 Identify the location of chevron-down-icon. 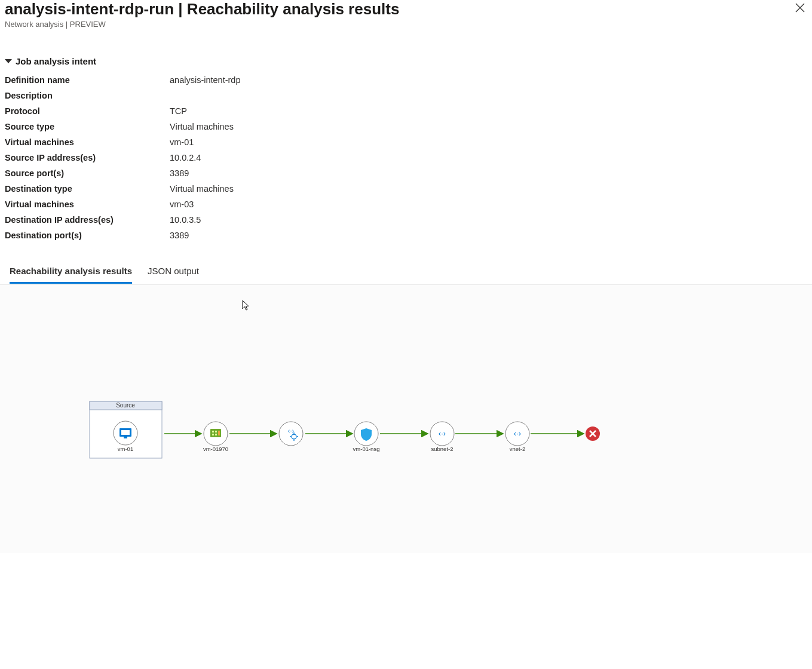
(8, 61).